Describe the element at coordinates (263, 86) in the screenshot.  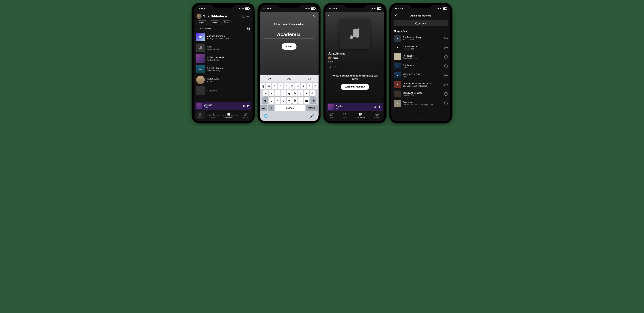
I see `key-q: q` at that location.